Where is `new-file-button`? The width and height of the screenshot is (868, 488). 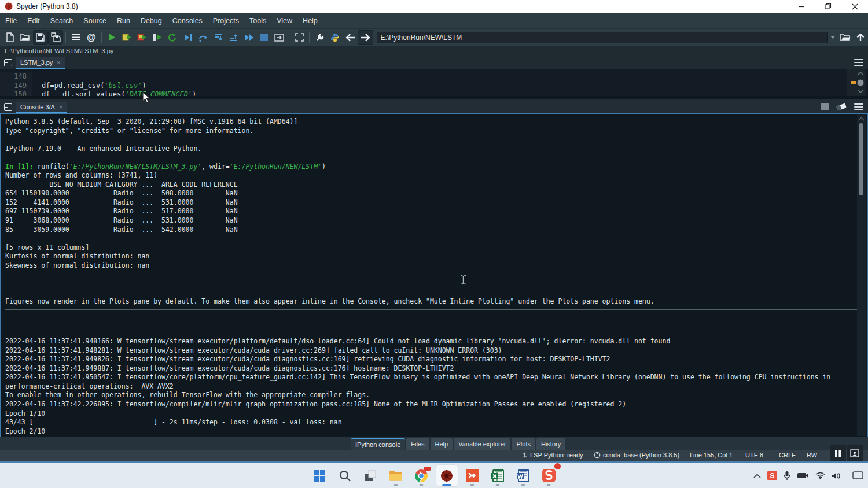
new-file-button is located at coordinates (10, 37).